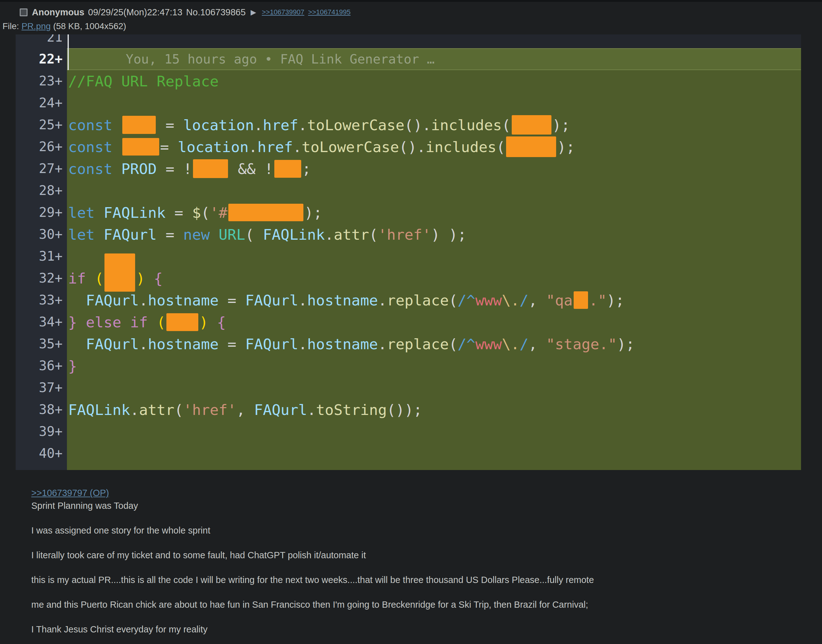  I want to click on code-line: 37+, so click(408, 388).